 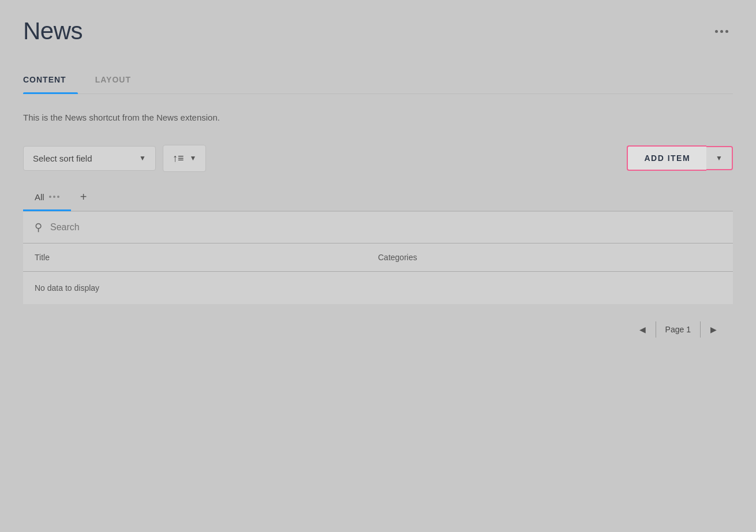 What do you see at coordinates (721, 31) in the screenshot?
I see `more-options-button` at bounding box center [721, 31].